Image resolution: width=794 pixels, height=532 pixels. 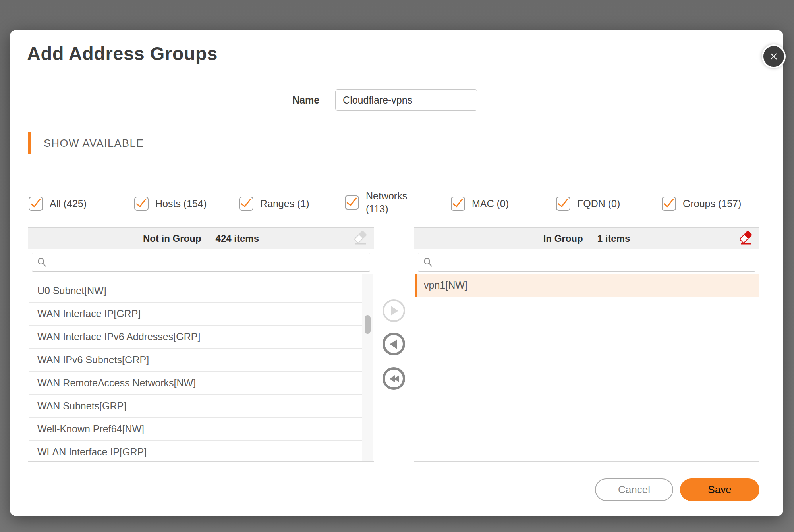 I want to click on remove-all-from-group-button, so click(x=394, y=379).